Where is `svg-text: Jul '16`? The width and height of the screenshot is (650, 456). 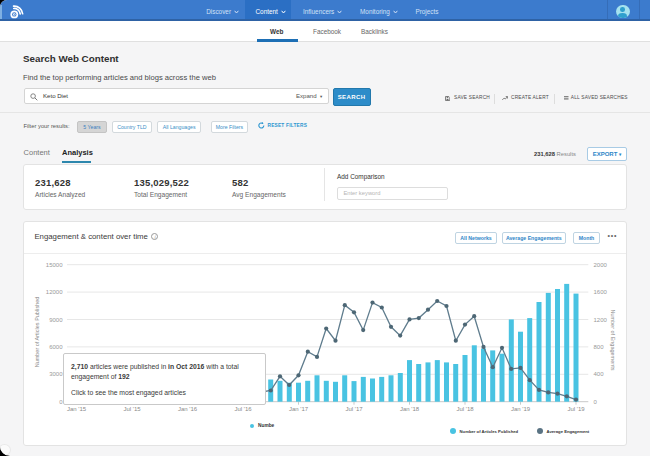
svg-text: Jul '16 is located at coordinates (243, 409).